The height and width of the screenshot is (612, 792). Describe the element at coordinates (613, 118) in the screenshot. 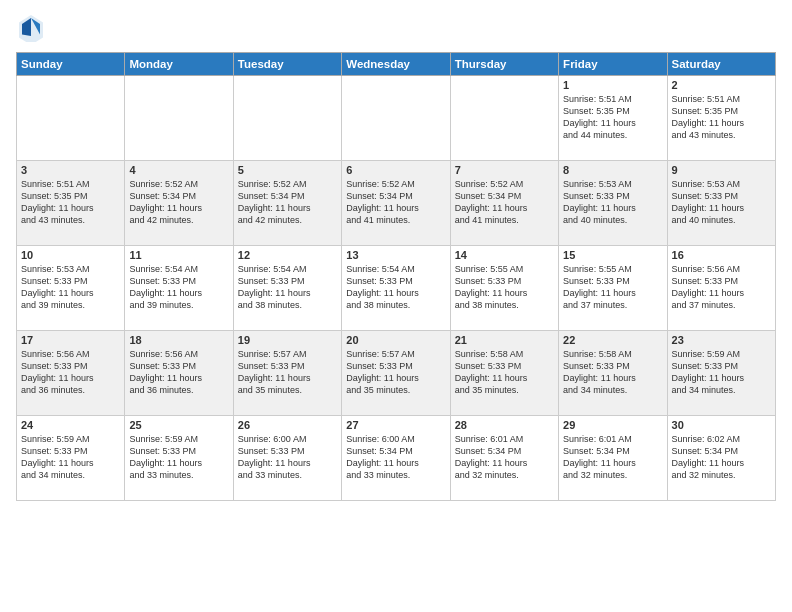

I see `calendar-cell: 1Sunrise: 5:51 AM Sunset: 5:35 PM Daylig…` at that location.